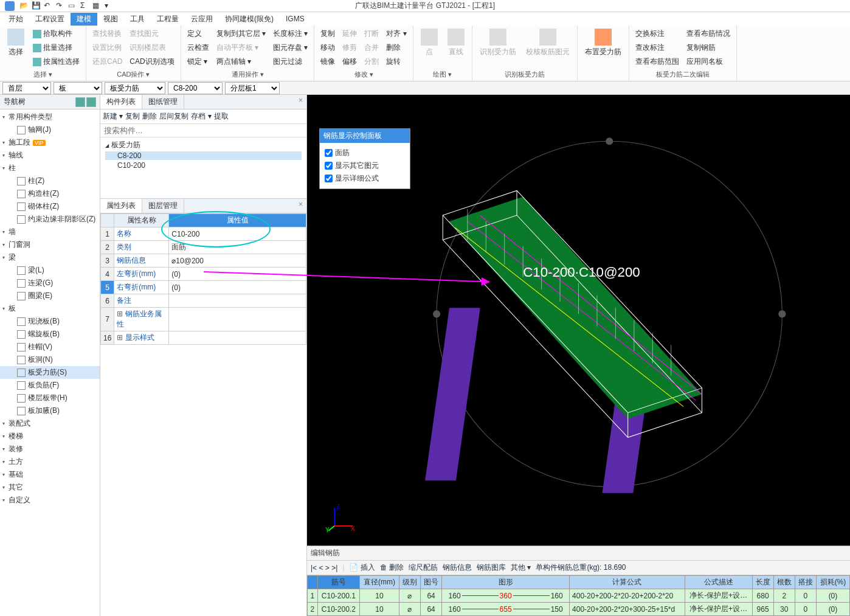 This screenshot has width=850, height=616. I want to click on opt-facerebar: 面筋, so click(365, 153).